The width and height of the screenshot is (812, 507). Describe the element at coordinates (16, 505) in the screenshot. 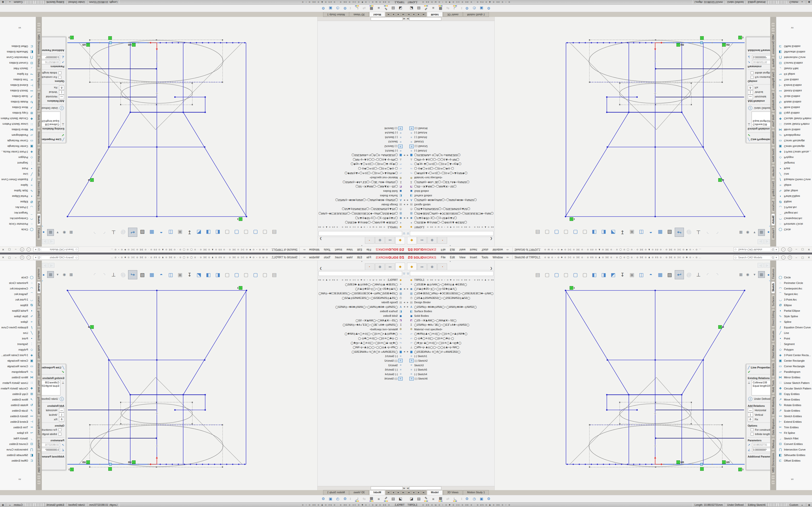

I see `status-custom-dropdown: Custom▴` at that location.